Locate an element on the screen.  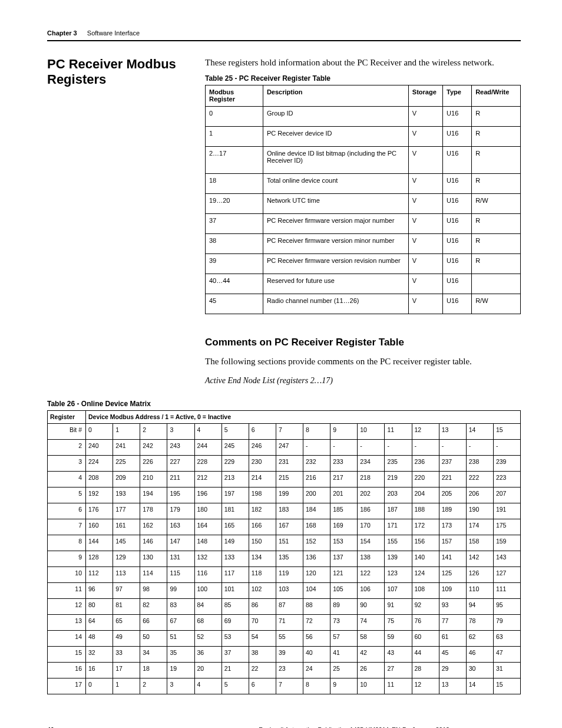
matrix-cell: 0 is located at coordinates (100, 686).